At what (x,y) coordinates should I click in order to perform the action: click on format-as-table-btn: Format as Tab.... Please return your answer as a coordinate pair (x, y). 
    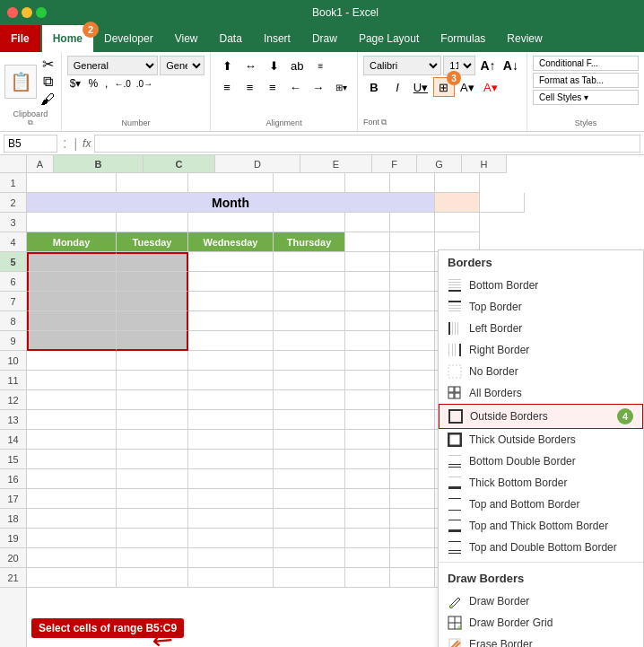
    Looking at the image, I should click on (586, 81).